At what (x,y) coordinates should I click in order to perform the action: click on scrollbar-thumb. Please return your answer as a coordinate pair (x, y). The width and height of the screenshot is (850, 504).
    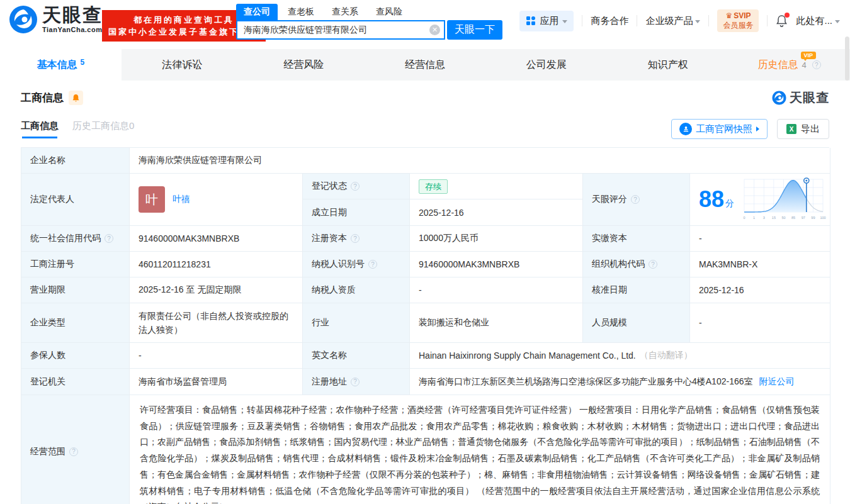
    Looking at the image, I should click on (847, 59).